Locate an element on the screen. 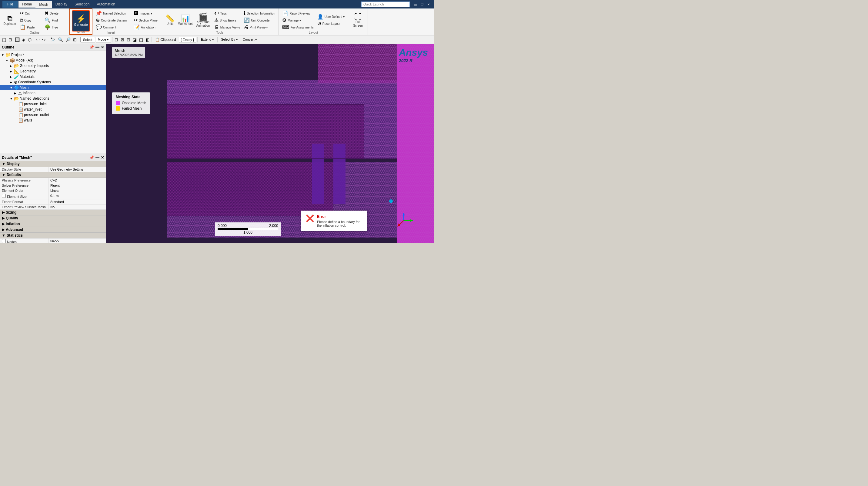 This screenshot has width=868, height=486. cut-button: ✂Cut is located at coordinates (30, 13).